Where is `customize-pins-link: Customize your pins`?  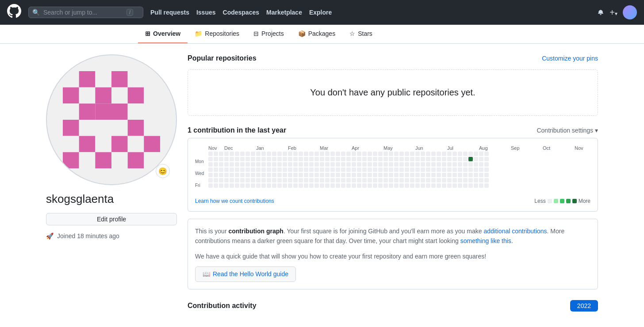
customize-pins-link: Customize your pins is located at coordinates (570, 58).